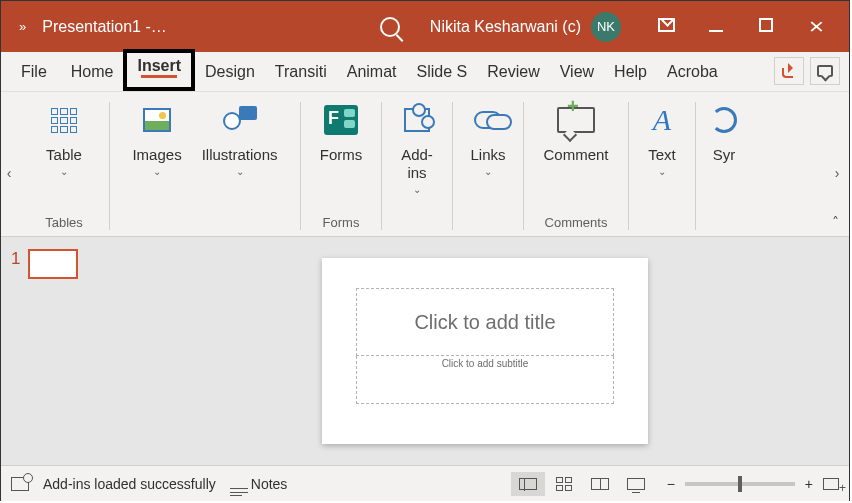 The height and width of the screenshot is (503, 852). I want to click on slide-thumbnail: 1, so click(61, 264).